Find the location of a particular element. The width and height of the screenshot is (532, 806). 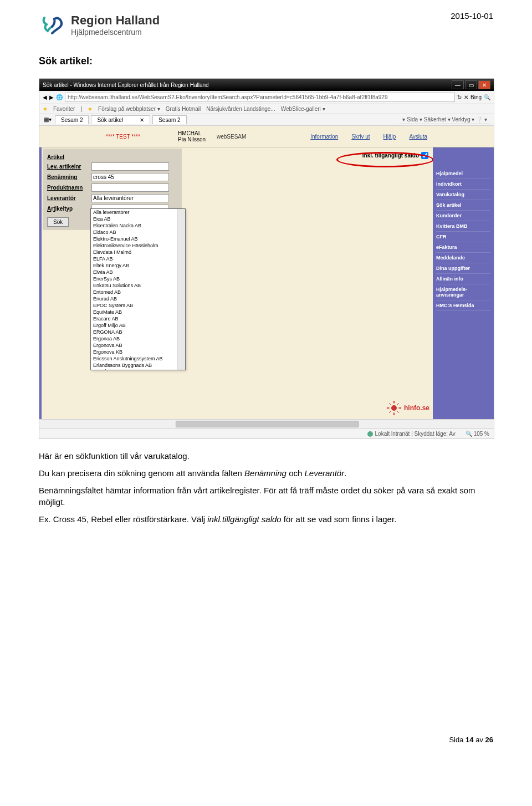

leverantor-option: Ergonoa AB is located at coordinates (138, 339).